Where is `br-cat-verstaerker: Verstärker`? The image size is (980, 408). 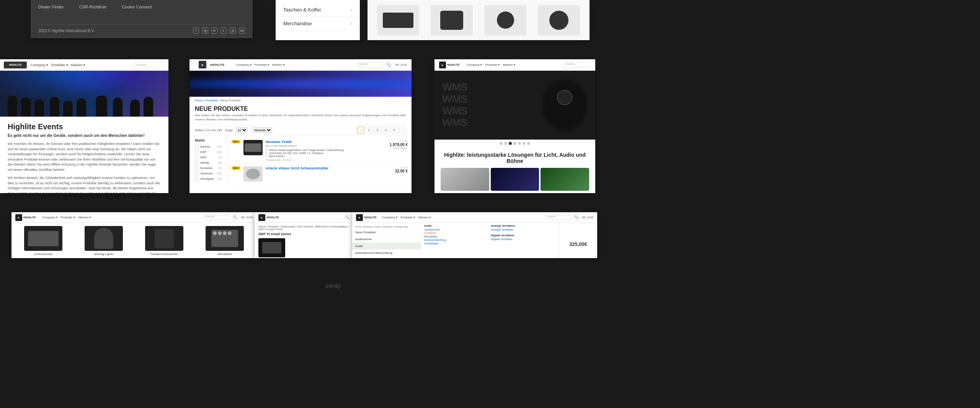 br-cat-verstaerker: Verstärker is located at coordinates (457, 233).